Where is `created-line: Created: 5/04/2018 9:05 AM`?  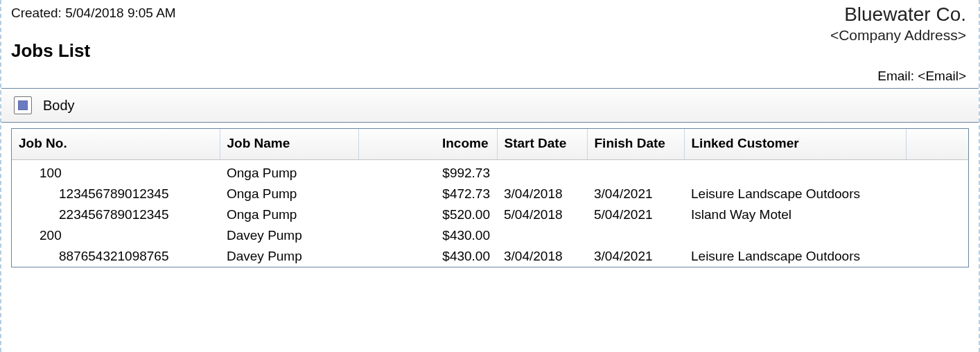 created-line: Created: 5/04/2018 9:05 AM is located at coordinates (490, 13).